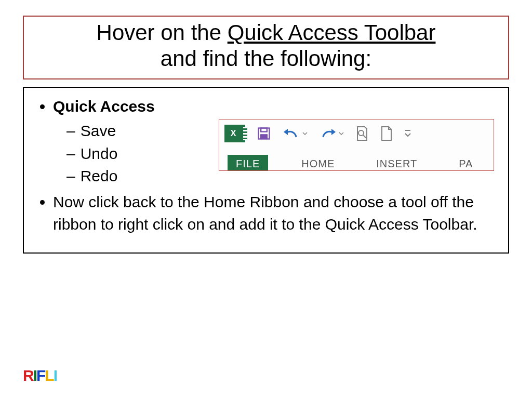  I want to click on print-preview-icon, so click(362, 134).